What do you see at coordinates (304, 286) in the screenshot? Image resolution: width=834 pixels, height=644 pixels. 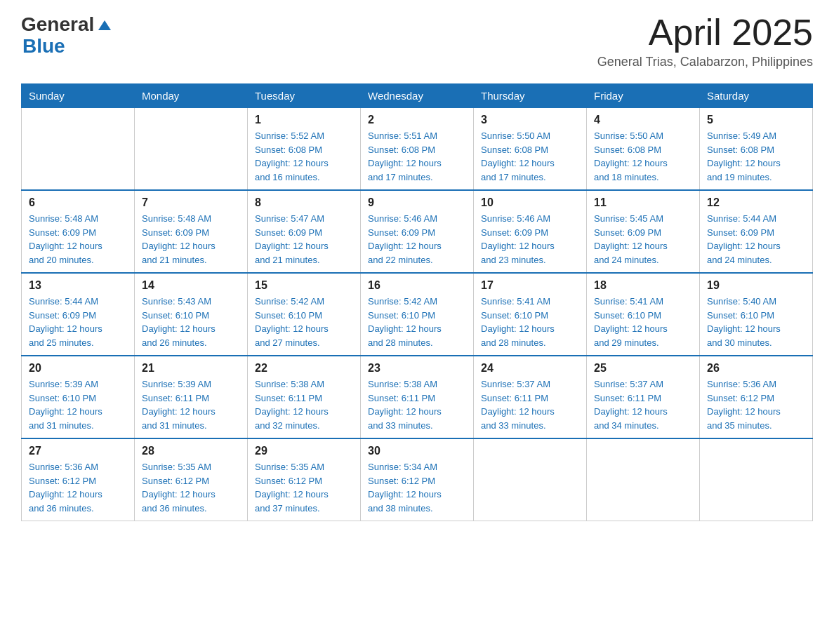 I see `day-number: 15` at bounding box center [304, 286].